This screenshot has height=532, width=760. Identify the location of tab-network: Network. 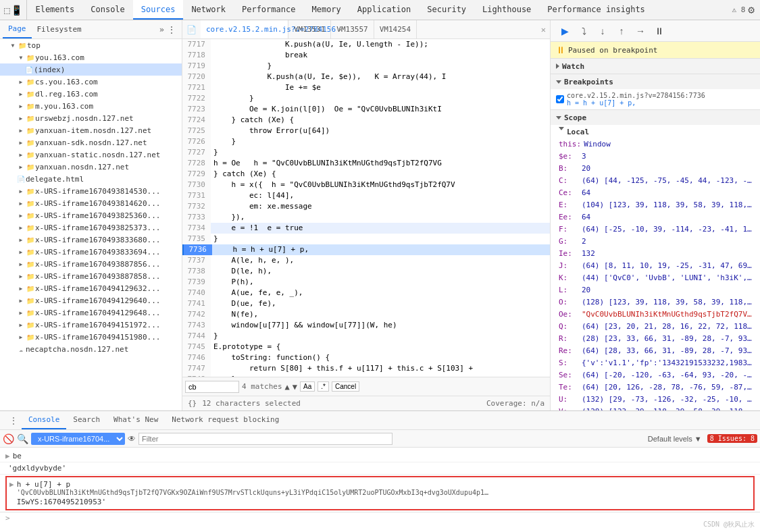
(208, 9).